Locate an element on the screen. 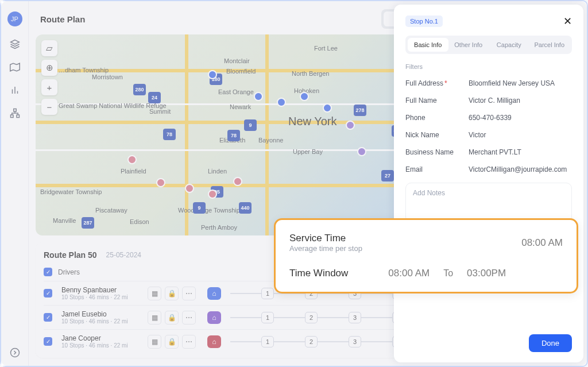 The height and width of the screenshot is (367, 588). time-window-to-label: To is located at coordinates (448, 273).